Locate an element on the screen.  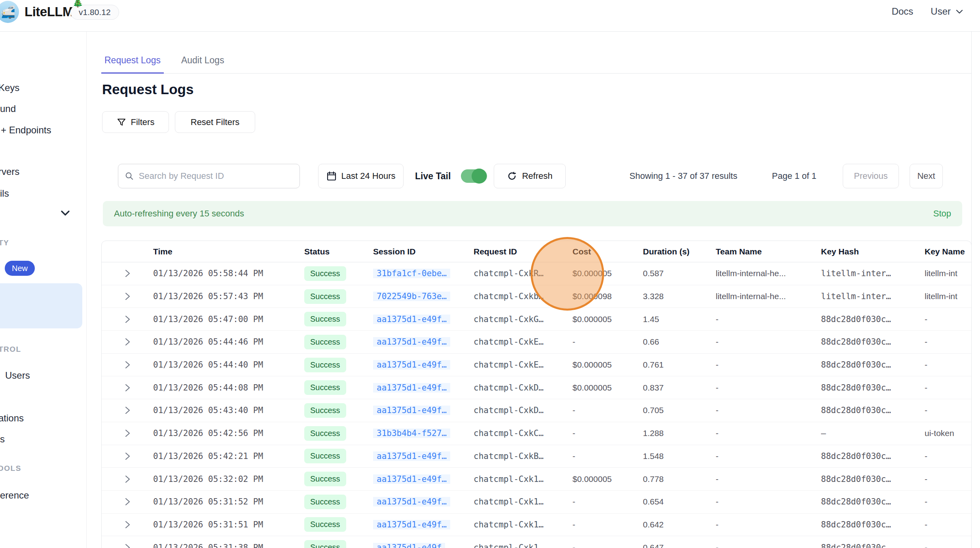
cell-duration: 0.705 is located at coordinates (679, 410).